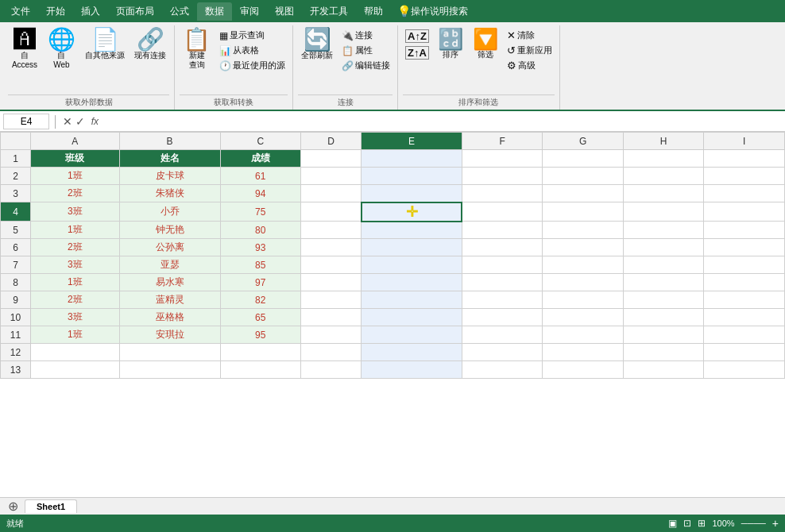 This screenshot has height=532, width=785. What do you see at coordinates (529, 65) in the screenshot?
I see `advanced-button: ⚙ 高级` at bounding box center [529, 65].